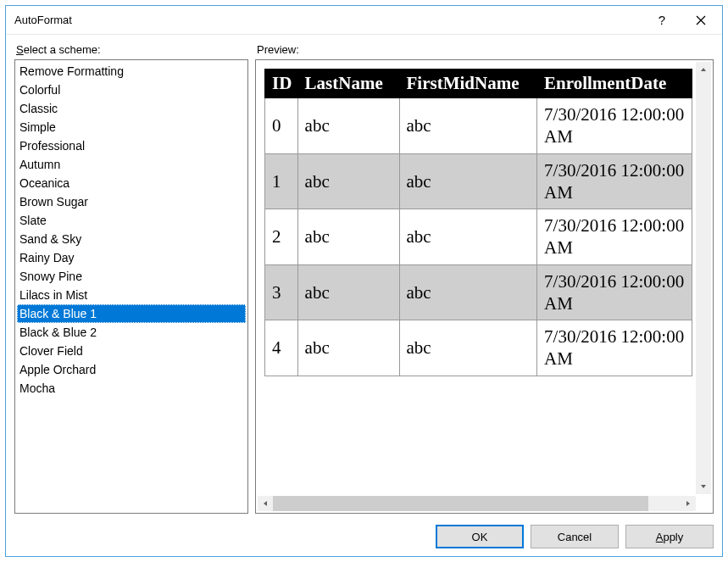 The image size is (728, 562). Describe the element at coordinates (265, 504) in the screenshot. I see `scroll-left-arrow-icon` at that location.